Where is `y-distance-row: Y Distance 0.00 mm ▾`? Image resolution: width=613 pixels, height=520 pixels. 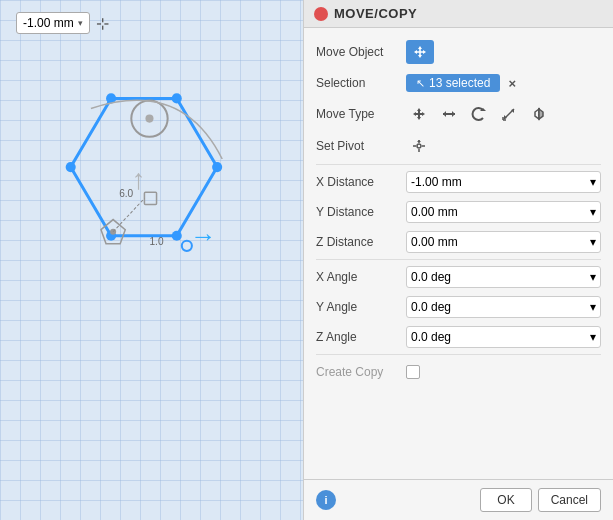
y-distance-row: Y Distance 0.00 mm ▾ is located at coordinates (458, 212).